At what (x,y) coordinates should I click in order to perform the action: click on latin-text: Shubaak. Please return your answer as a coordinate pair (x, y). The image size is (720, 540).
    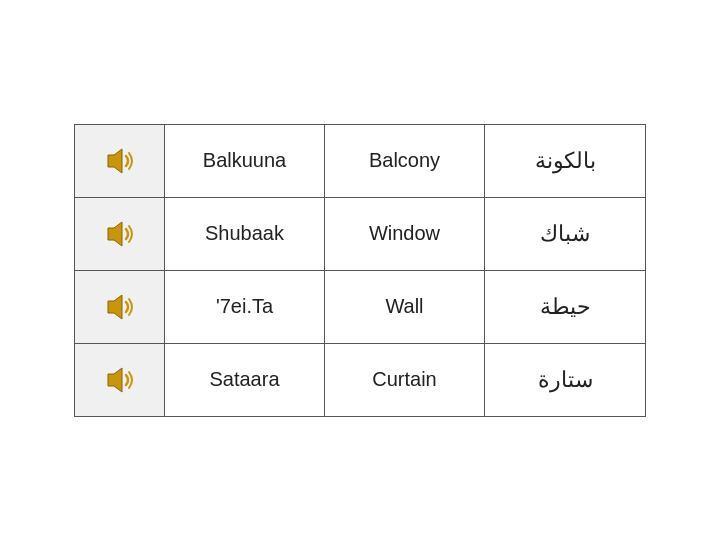
    Looking at the image, I should click on (245, 234).